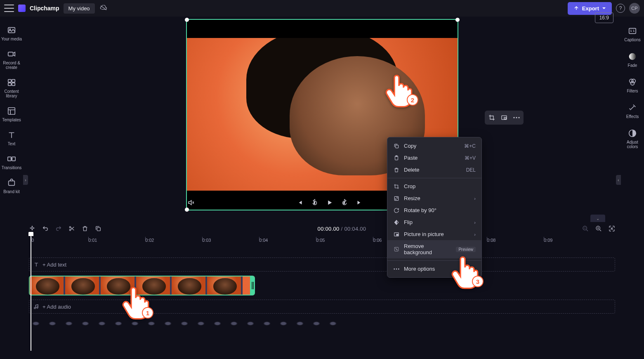 Image resolution: width=644 pixels, height=359 pixels. What do you see at coordinates (12, 187) in the screenshot?
I see `sidebar-item-brand-kit: Brand kit` at bounding box center [12, 187].